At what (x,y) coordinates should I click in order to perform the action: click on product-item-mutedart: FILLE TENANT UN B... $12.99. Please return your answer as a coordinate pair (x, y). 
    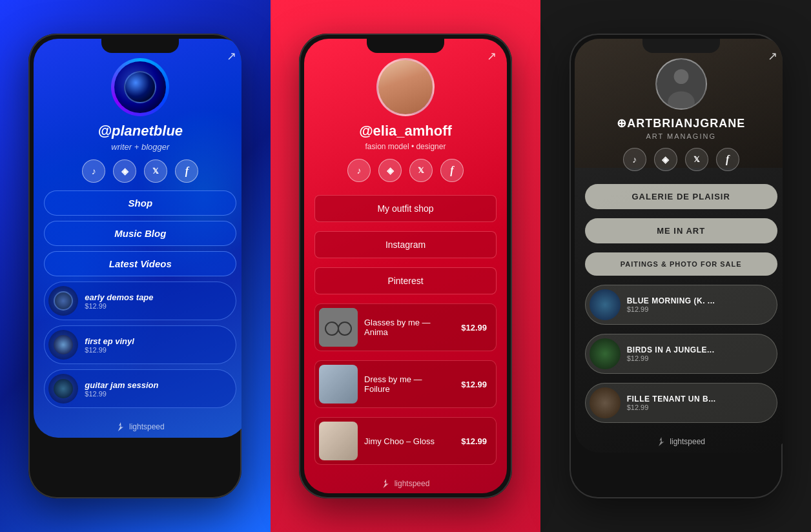
    Looking at the image, I should click on (681, 403).